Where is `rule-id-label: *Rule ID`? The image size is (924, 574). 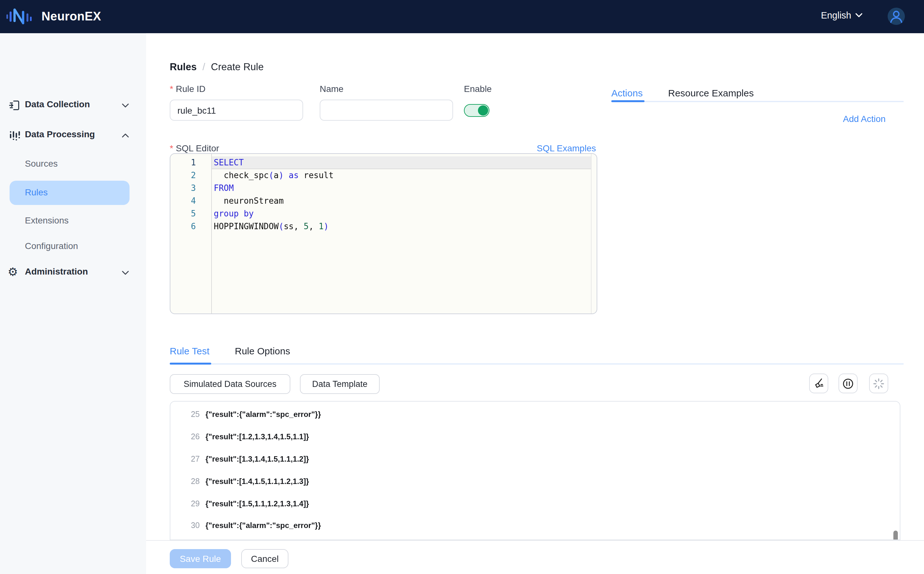 rule-id-label: *Rule ID is located at coordinates (187, 89).